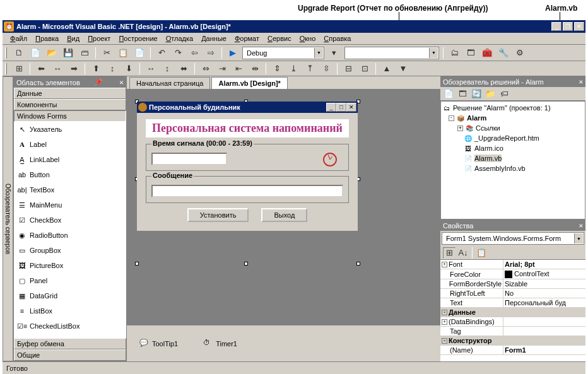 This screenshot has height=374, width=588. What do you see at coordinates (513, 284) in the screenshot?
I see `property-row: FormBorderStyleSizable` at bounding box center [513, 284].